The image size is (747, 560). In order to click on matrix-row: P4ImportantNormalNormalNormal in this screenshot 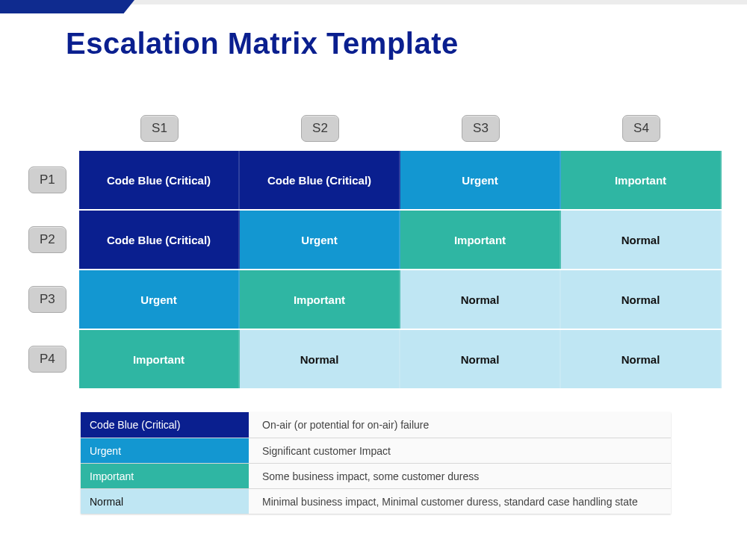, I will do `click(376, 359)`.